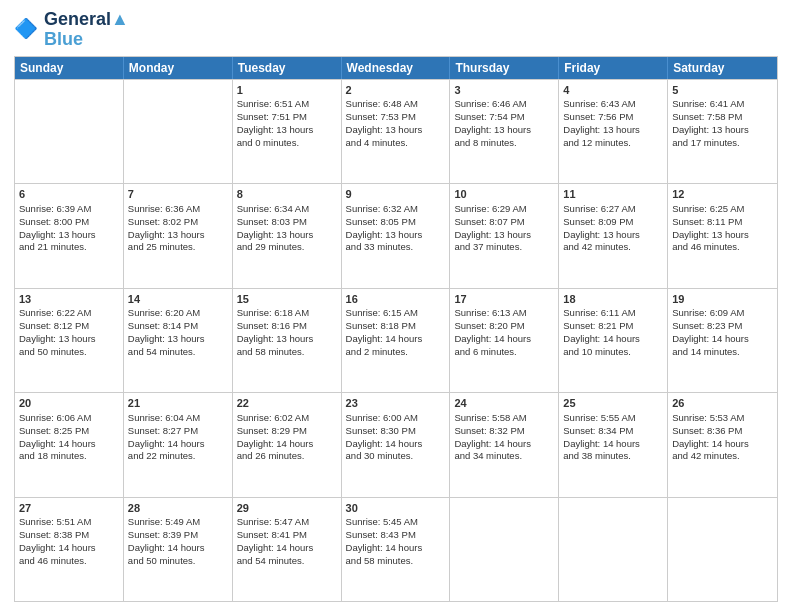  What do you see at coordinates (722, 432) in the screenshot?
I see `day-info: Sunset: 8:36 PM` at bounding box center [722, 432].